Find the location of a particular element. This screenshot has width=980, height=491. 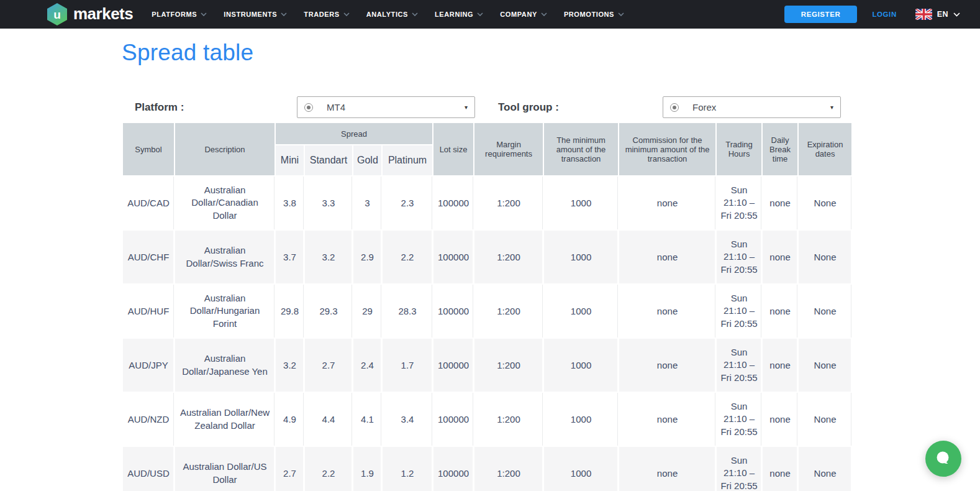

header-spread-mini: Mini is located at coordinates (289, 160).